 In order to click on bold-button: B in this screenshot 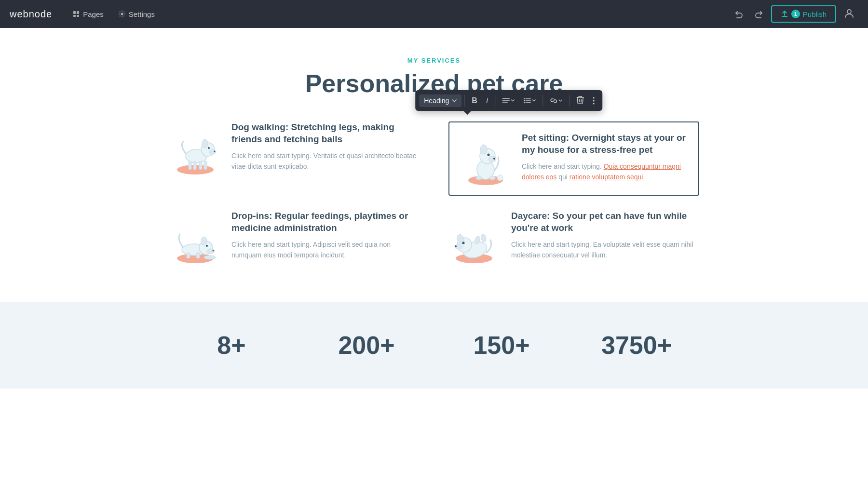, I will do `click(475, 101)`.